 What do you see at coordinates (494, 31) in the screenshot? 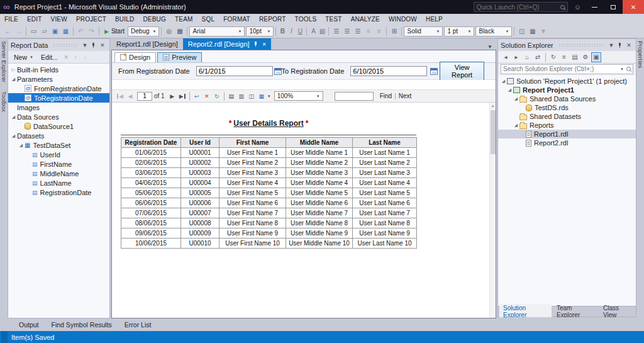
I see `border-color-select: Black ▼` at bounding box center [494, 31].